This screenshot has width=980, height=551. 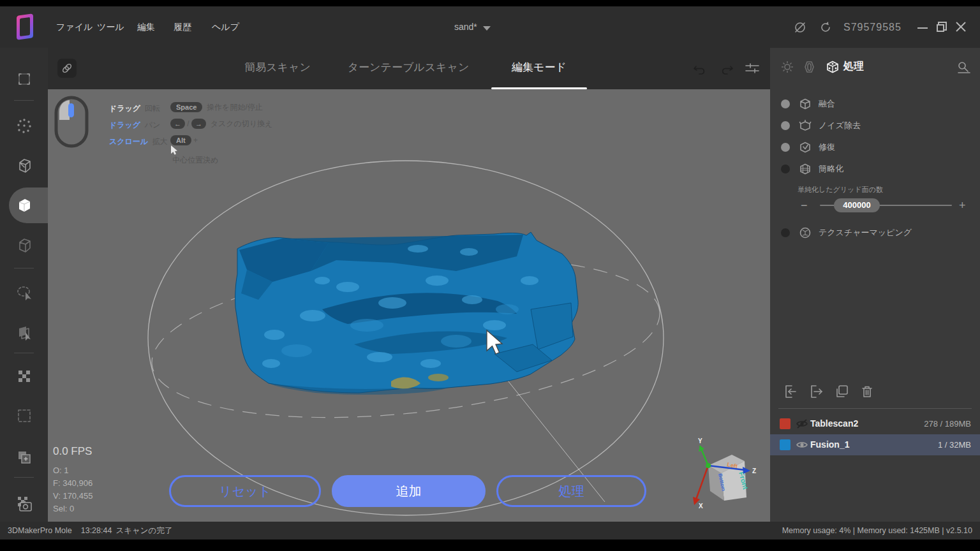 I want to click on help-action-switch-task: タスクの切り換え, so click(x=242, y=124).